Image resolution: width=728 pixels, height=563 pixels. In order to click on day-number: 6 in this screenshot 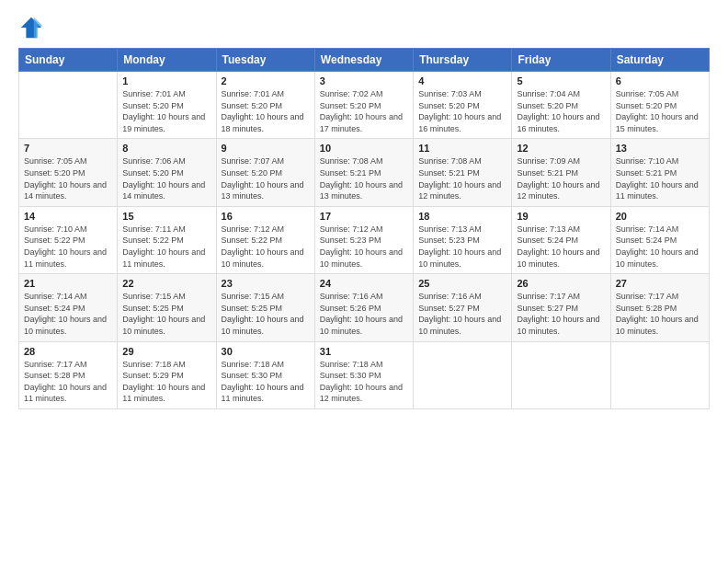, I will do `click(660, 81)`.